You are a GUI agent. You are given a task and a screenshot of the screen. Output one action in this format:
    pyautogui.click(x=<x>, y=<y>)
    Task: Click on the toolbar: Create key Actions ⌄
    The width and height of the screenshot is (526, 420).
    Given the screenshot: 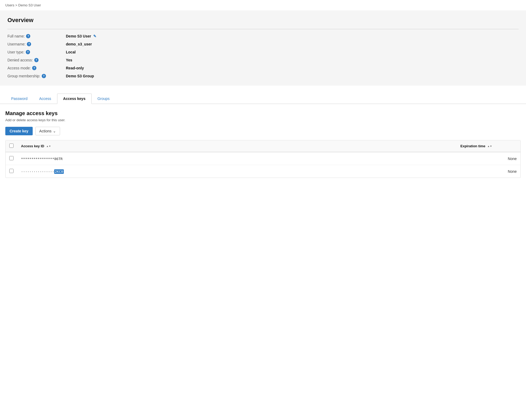 What is the action you would take?
    pyautogui.click(x=263, y=131)
    